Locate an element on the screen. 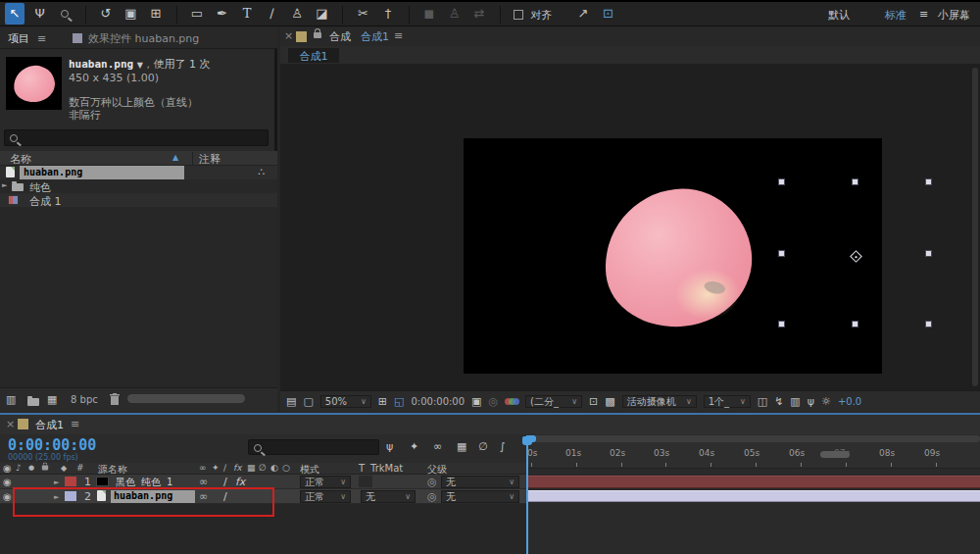 This screenshot has height=554, width=980. selection-handle-e is located at coordinates (929, 253).